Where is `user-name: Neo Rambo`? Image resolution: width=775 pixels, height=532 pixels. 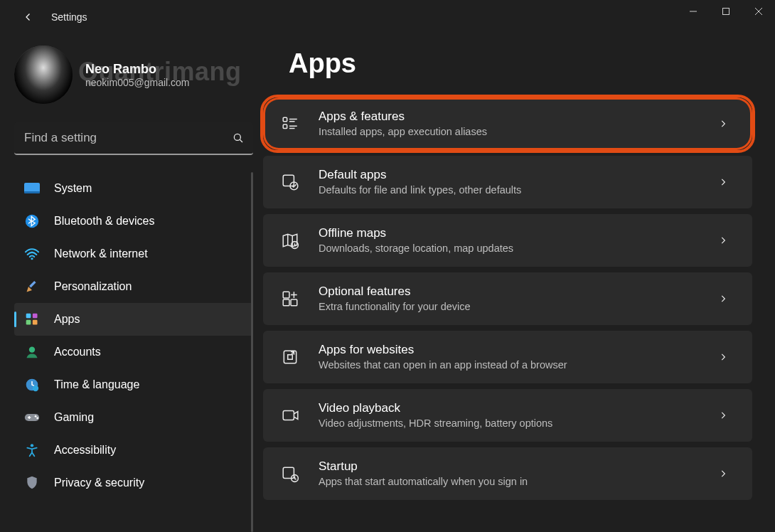 user-name: Neo Rambo is located at coordinates (169, 69).